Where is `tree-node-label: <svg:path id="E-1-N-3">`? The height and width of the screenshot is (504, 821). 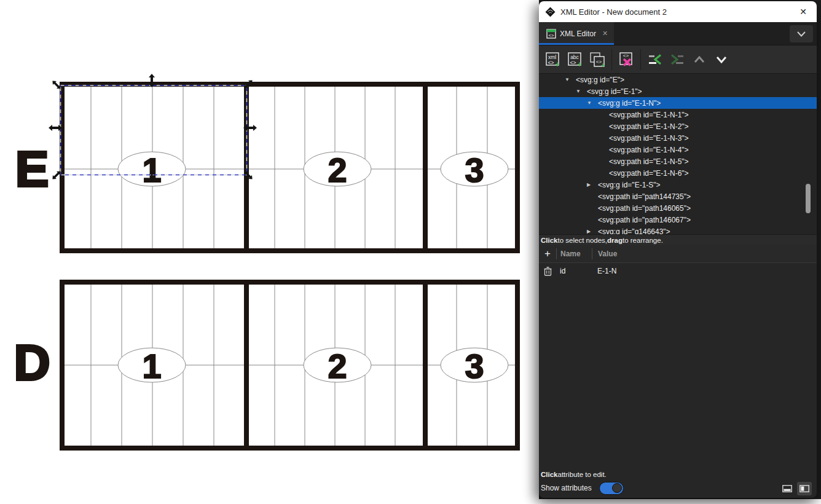 tree-node-label: <svg:path id="E-1-N-3"> is located at coordinates (649, 138).